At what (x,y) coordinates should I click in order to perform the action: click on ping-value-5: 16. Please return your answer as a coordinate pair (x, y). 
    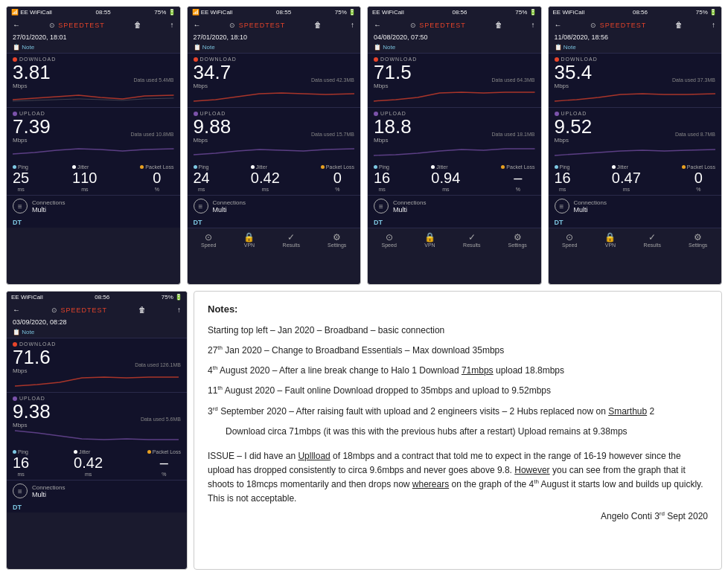
    Looking at the image, I should click on (21, 463).